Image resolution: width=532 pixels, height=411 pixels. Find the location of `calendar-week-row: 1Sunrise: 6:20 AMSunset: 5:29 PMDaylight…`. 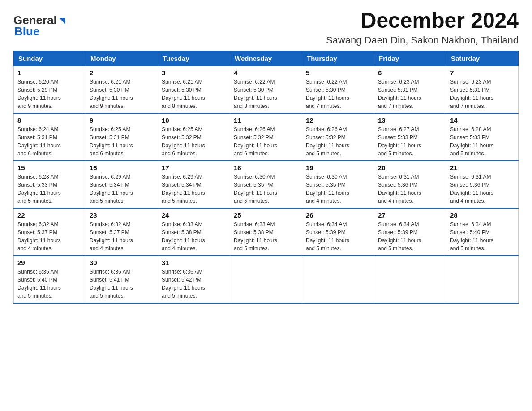

calendar-week-row: 1Sunrise: 6:20 AMSunset: 5:29 PMDaylight… is located at coordinates (266, 90).